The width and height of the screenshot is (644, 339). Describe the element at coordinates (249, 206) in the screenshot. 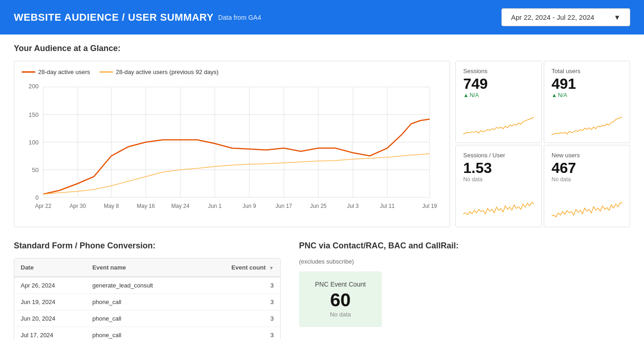

I see `svg-text: Jun 9` at that location.